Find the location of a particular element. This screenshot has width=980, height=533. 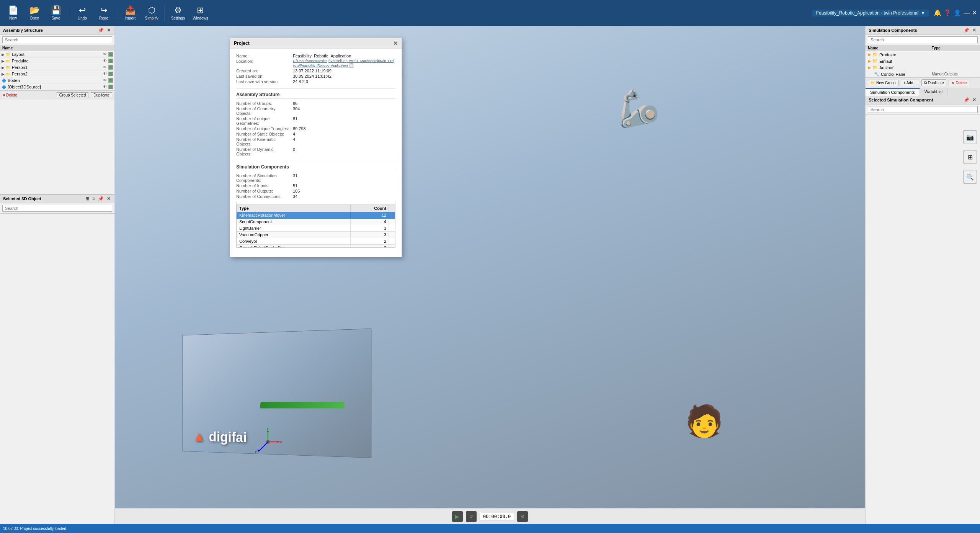

right-panel: Simulation Components 📌 ✕ Name Type ▶ 📁 … is located at coordinates (923, 280).